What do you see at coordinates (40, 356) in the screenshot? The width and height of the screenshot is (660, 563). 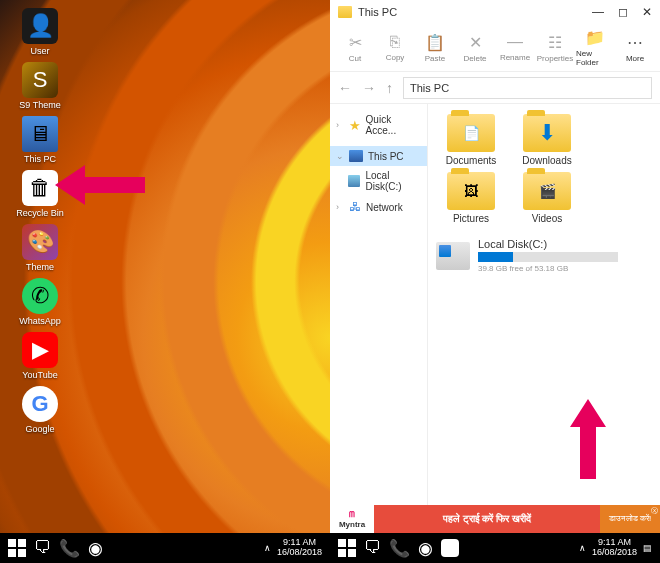 I see `desktop-icon-youtube: ▶YouTube` at bounding box center [40, 356].